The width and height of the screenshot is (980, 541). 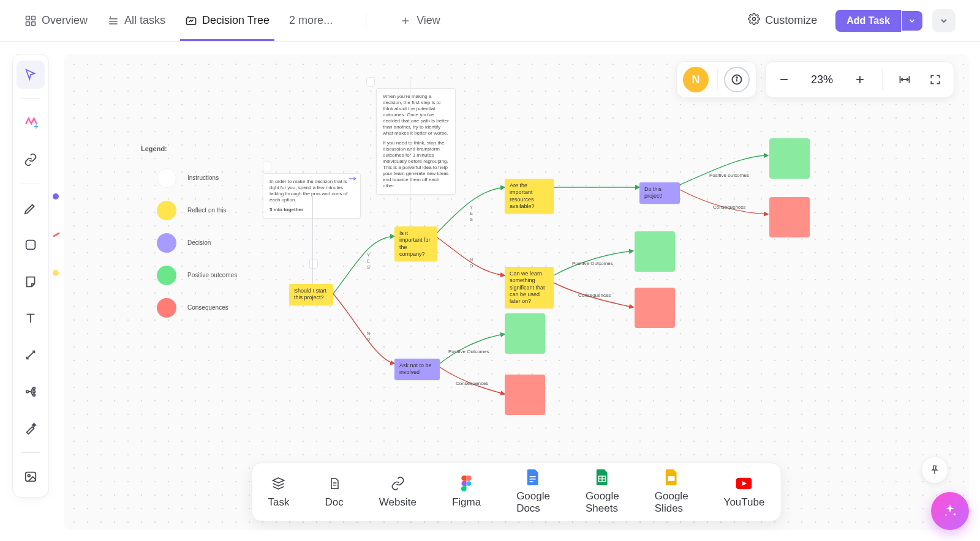 I want to click on fit-width-button, so click(x=905, y=80).